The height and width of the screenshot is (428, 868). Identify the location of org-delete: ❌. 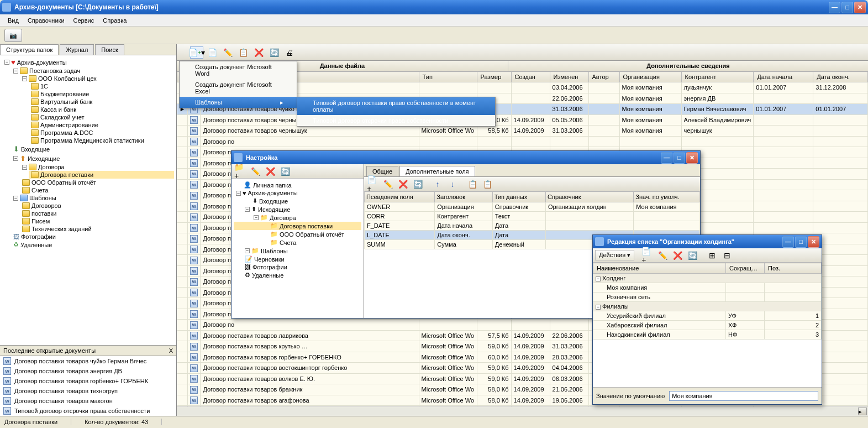
(677, 255).